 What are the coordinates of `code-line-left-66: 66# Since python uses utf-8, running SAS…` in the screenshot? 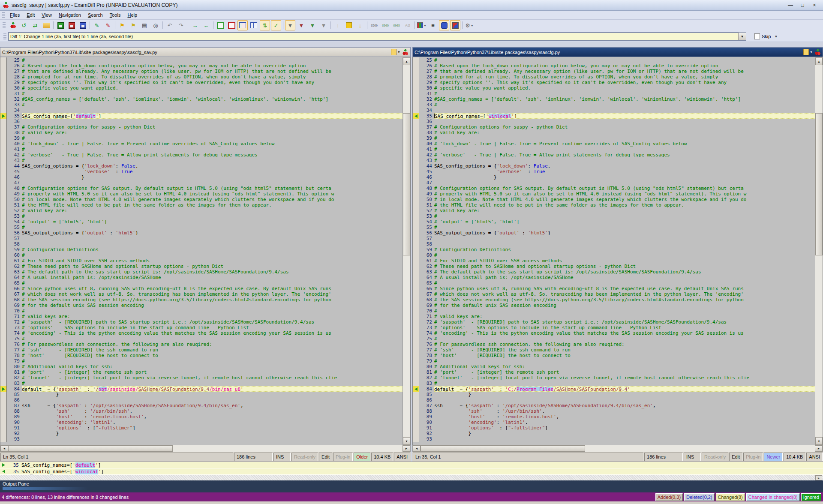 It's located at (201, 289).